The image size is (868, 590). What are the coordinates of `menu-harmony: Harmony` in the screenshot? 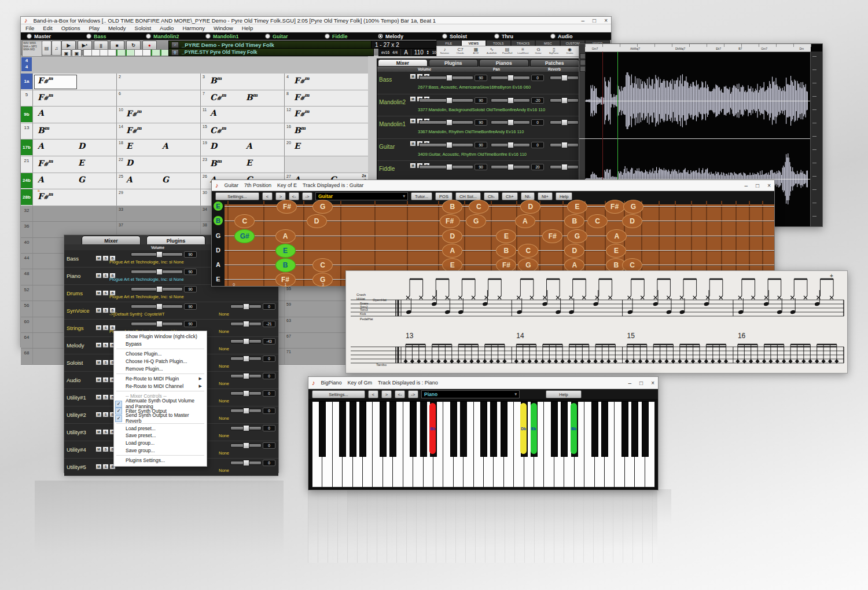 It's located at (193, 28).